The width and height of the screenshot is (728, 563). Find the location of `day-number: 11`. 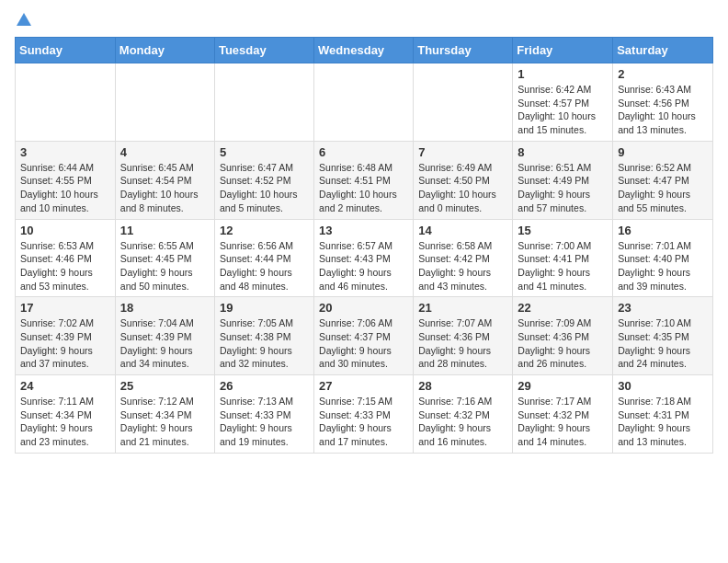

day-number: 11 is located at coordinates (165, 230).